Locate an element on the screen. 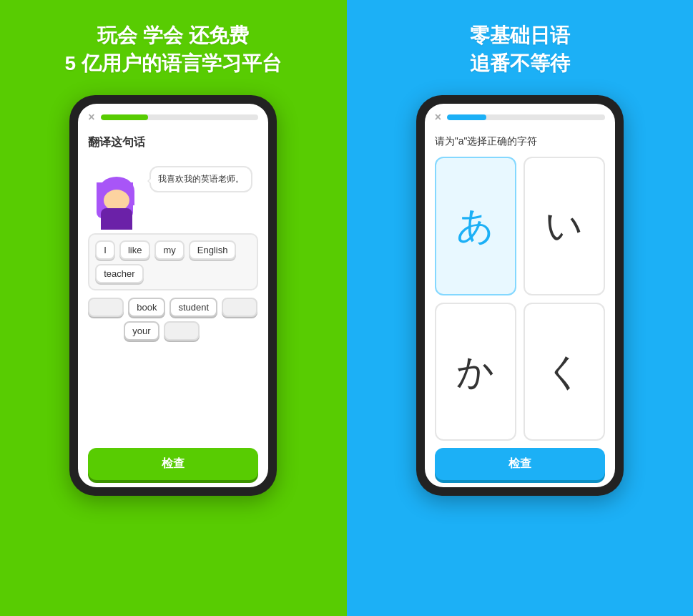  translate-label: 翻译这句话 is located at coordinates (173, 143).